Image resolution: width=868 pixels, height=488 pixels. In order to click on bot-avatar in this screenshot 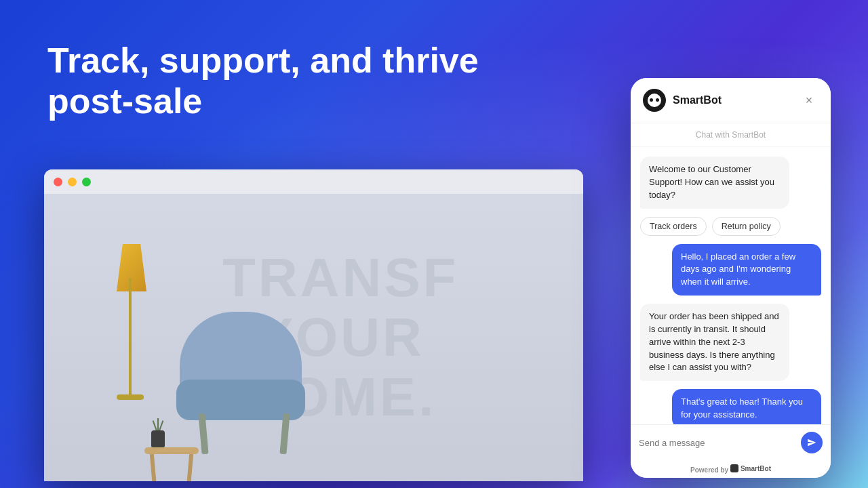, I will do `click(654, 100)`.